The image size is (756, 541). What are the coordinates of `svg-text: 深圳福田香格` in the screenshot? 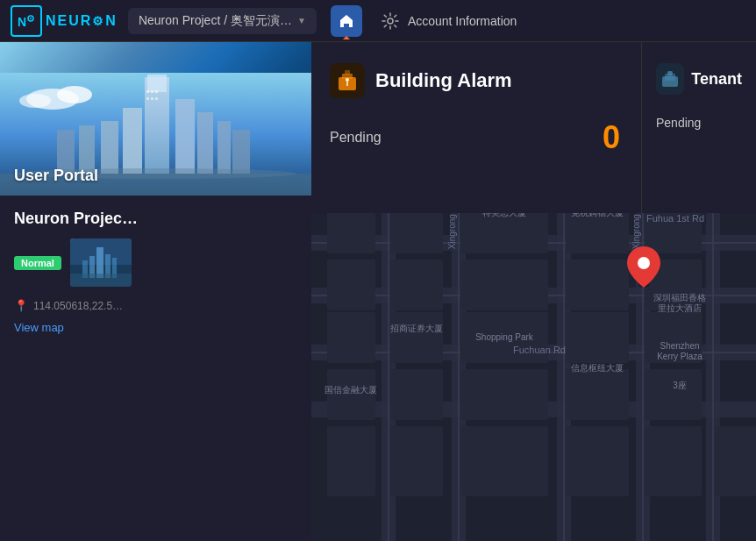 It's located at (680, 298).